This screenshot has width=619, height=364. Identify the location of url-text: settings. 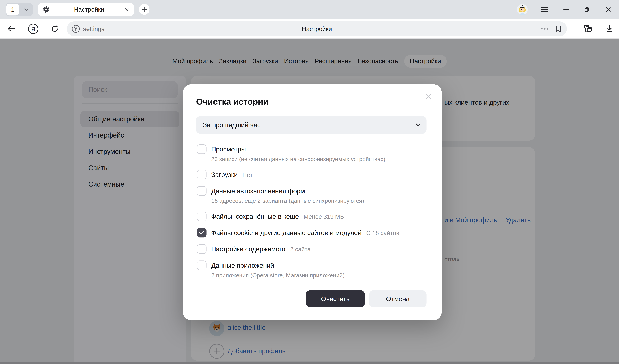
(94, 29).